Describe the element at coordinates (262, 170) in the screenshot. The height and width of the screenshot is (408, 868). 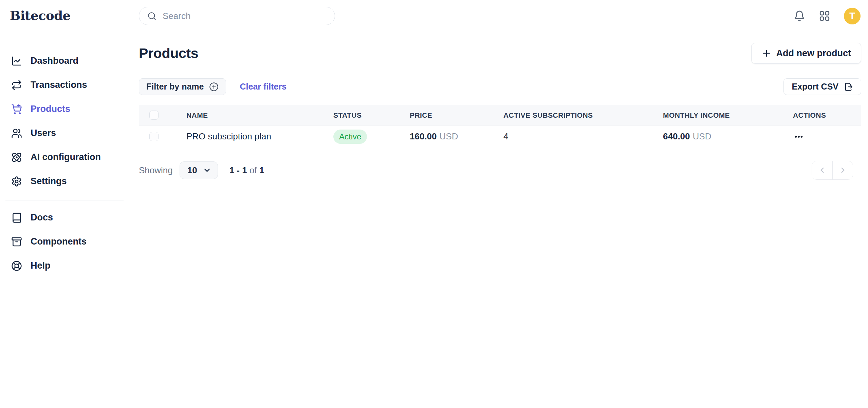
I see `total-count: 1` at that location.